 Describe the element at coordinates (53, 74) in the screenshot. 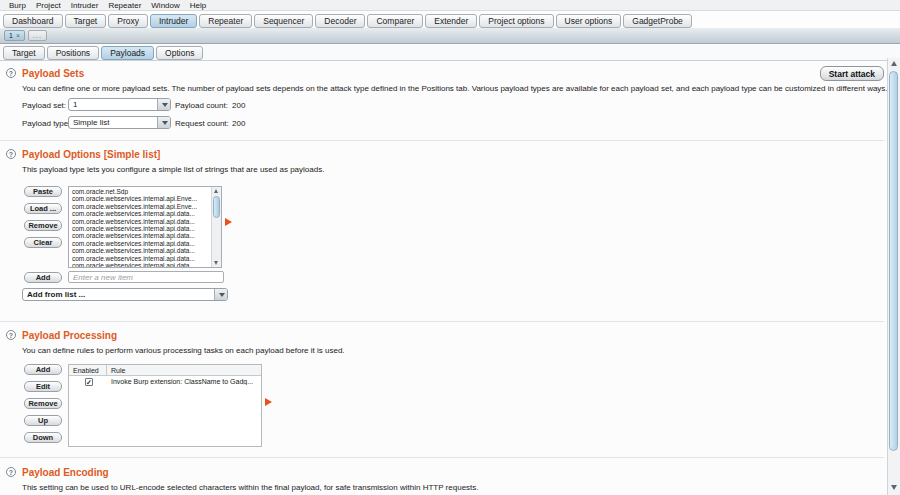

I see `payload-sets-heading: Payload Sets` at that location.